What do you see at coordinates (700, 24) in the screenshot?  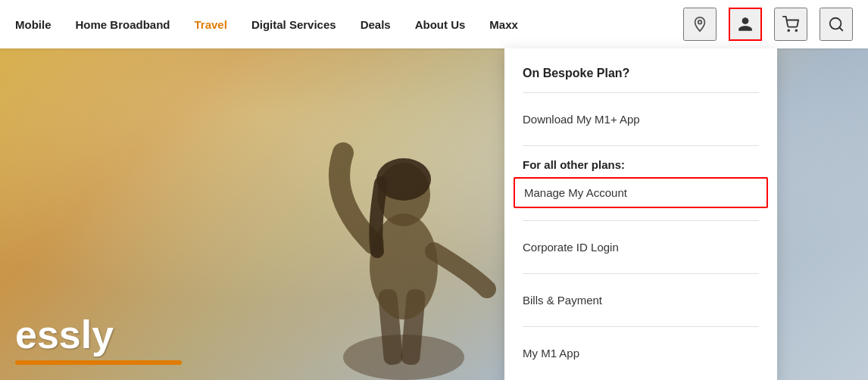 I see `location-icon` at bounding box center [700, 24].